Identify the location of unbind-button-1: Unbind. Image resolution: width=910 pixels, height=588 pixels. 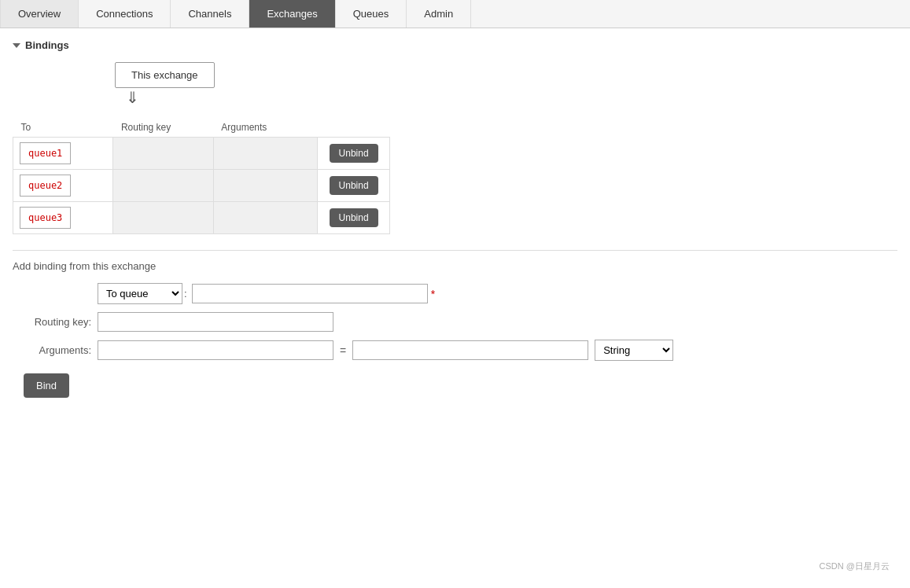
(354, 153).